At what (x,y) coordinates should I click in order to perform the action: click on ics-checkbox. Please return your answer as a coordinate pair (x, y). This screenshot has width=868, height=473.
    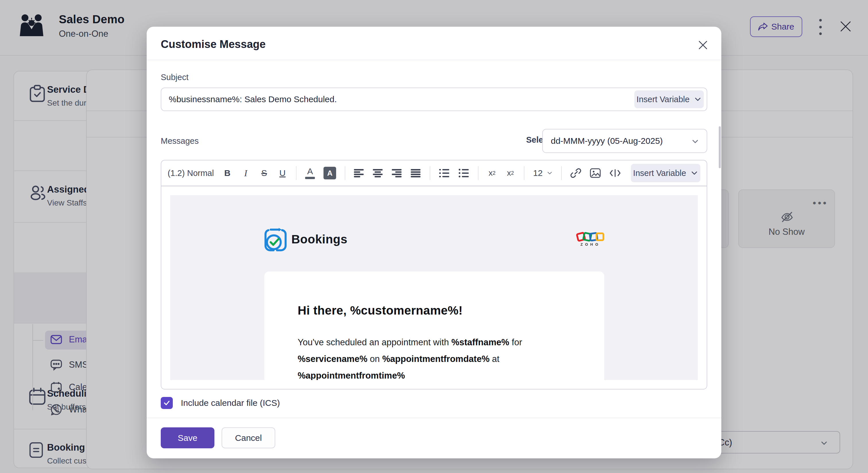
    Looking at the image, I should click on (167, 403).